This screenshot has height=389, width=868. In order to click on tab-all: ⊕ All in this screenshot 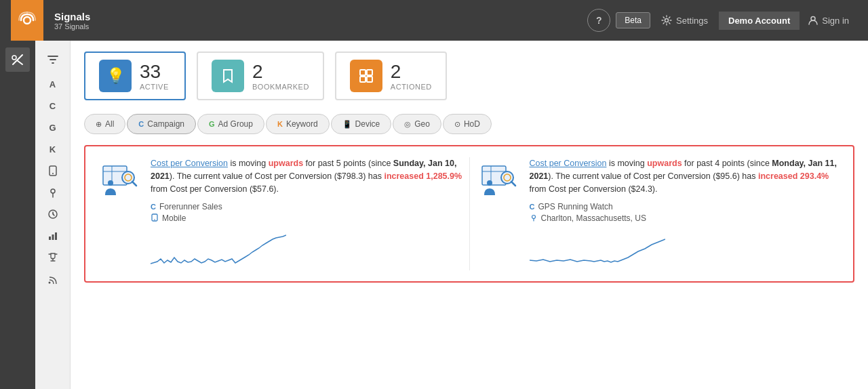, I will do `click(104, 124)`.